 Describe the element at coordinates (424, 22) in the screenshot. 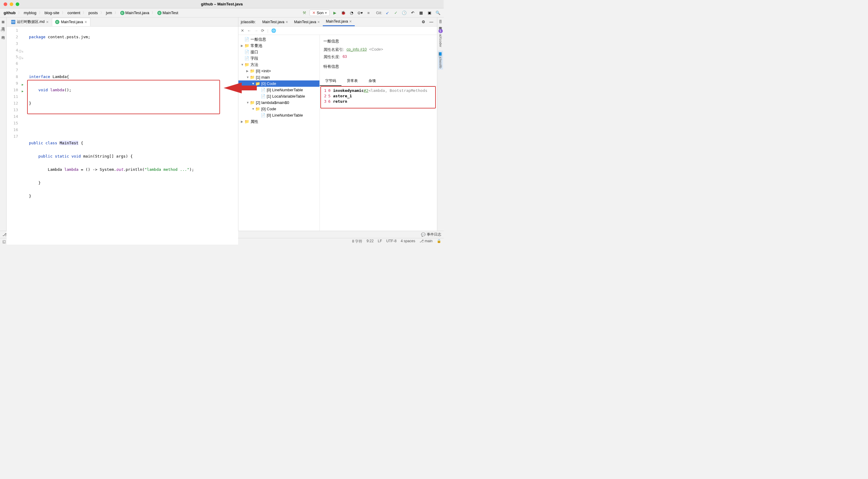

I see `gear-icon: ⚙` at that location.